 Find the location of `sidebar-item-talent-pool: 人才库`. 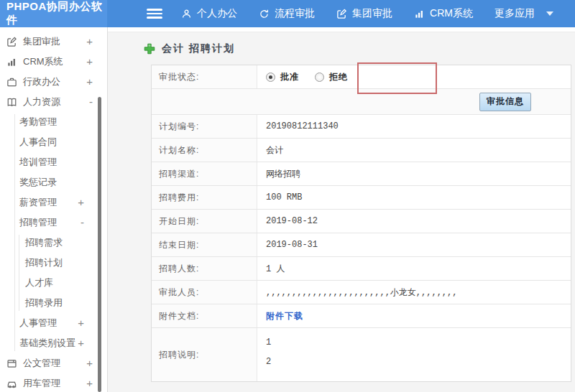

sidebar-item-talent-pool: 人才库 is located at coordinates (53, 283).